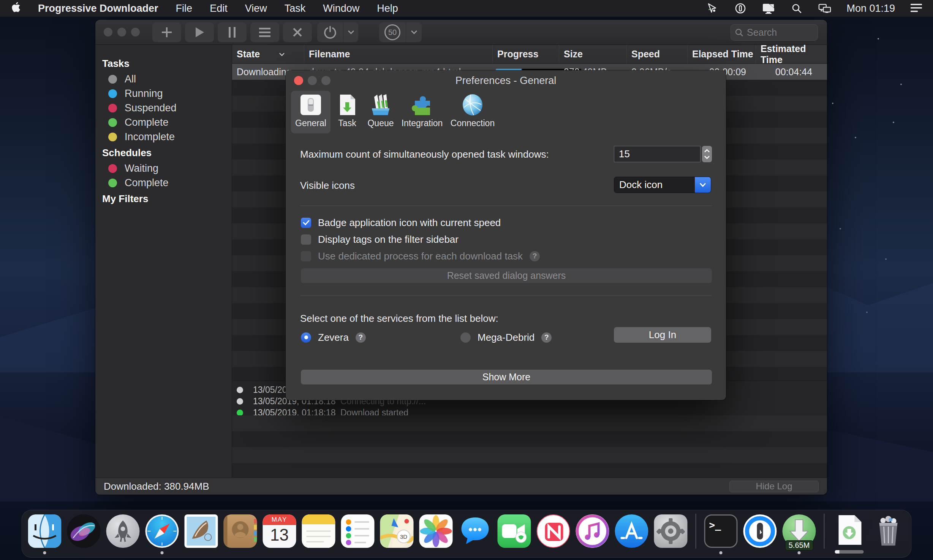 The image size is (933, 560). I want to click on dock-download-file, so click(849, 534).